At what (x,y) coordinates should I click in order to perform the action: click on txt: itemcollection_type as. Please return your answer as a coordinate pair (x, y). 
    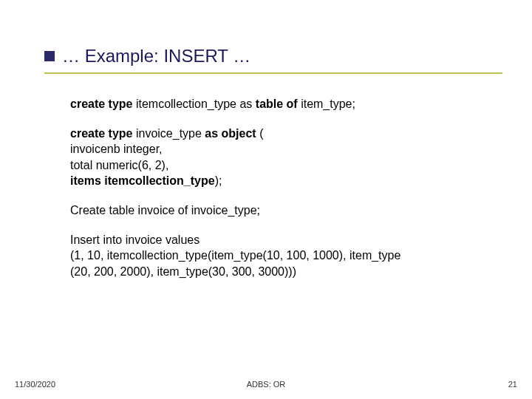
    Looking at the image, I should click on (196, 103).